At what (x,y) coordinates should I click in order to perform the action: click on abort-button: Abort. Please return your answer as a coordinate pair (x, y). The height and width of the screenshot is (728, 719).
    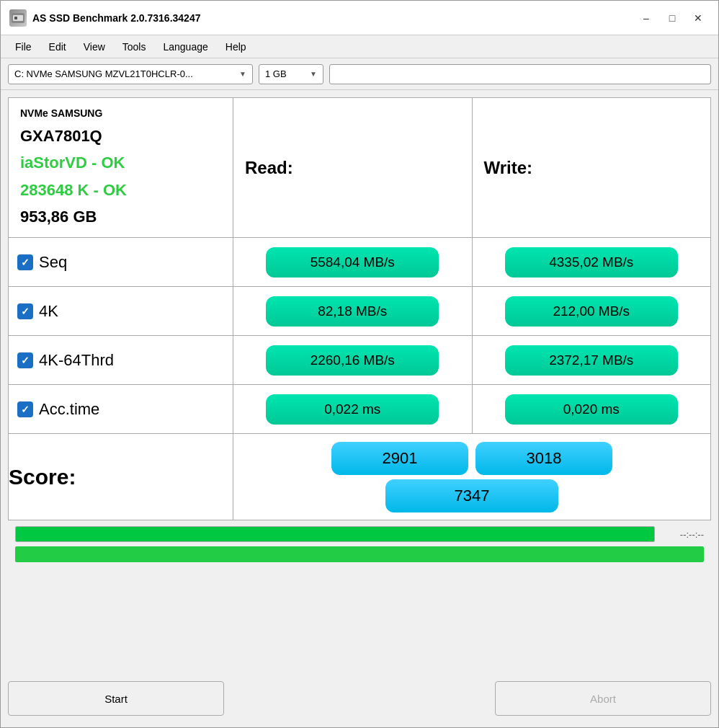
    Looking at the image, I should click on (603, 698).